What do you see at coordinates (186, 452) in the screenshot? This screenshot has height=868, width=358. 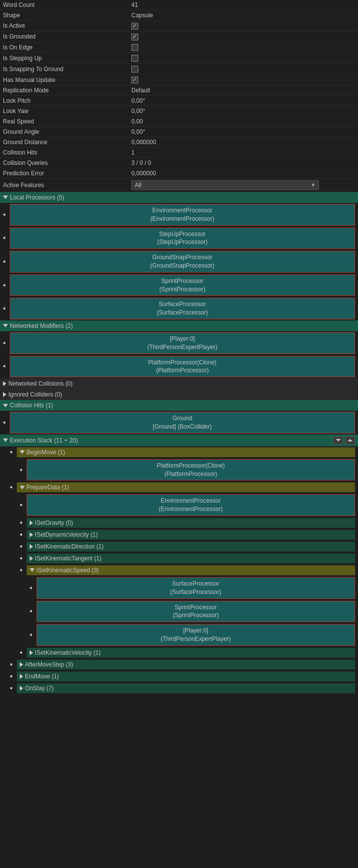 I see `begin-move-header: BeginMove (1)` at bounding box center [186, 452].